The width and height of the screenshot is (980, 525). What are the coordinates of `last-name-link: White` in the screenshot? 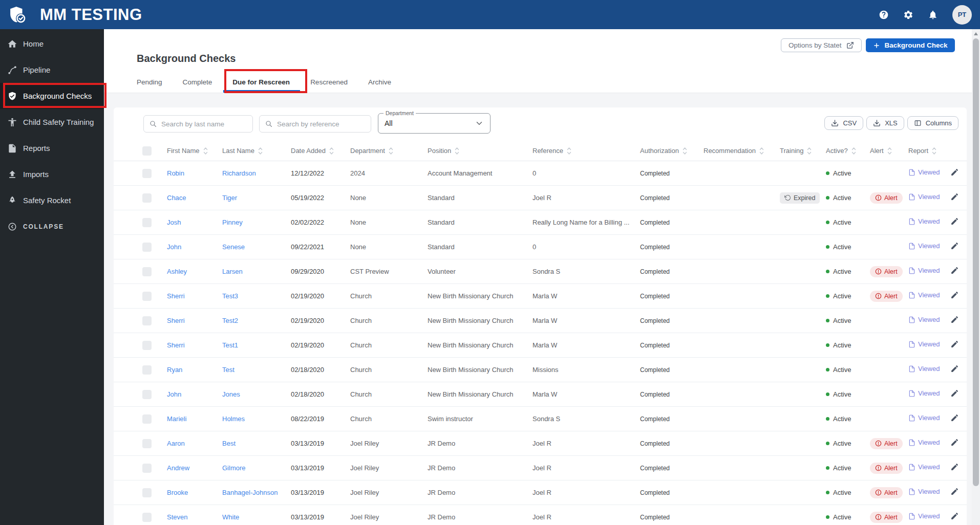 It's located at (230, 517).